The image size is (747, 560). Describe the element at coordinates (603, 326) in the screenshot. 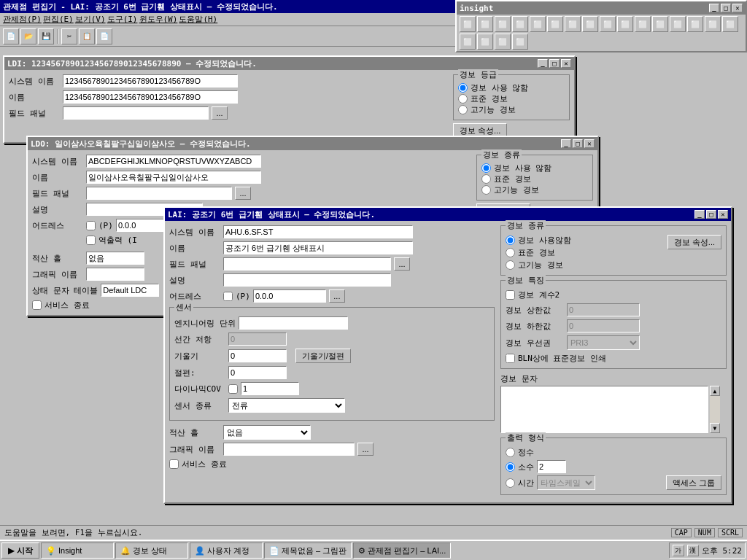

I see `lai-alert-lower-input` at that location.